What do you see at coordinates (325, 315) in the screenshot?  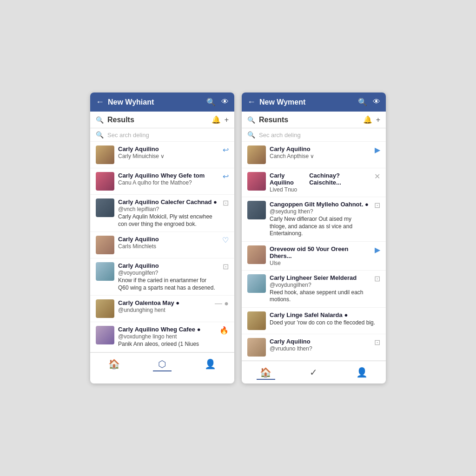 I see `item-header: Carly Linge Safel Nalarda ●` at bounding box center [325, 315].